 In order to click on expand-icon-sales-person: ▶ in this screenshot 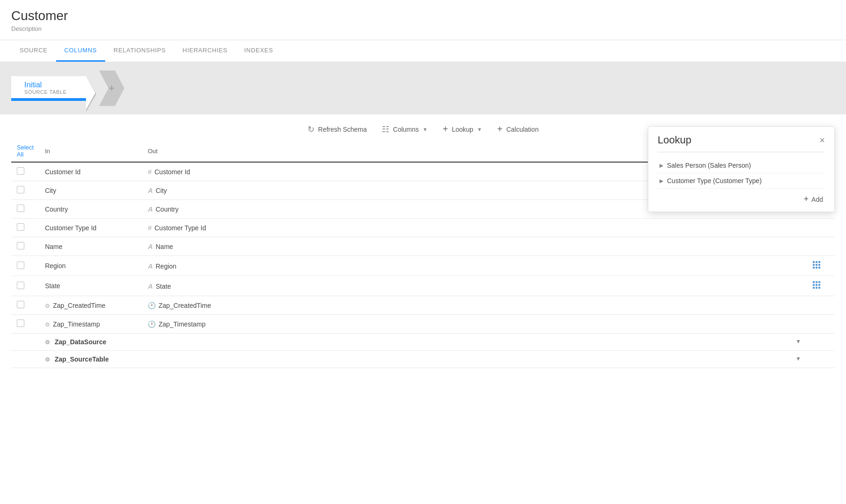, I will do `click(661, 165)`.